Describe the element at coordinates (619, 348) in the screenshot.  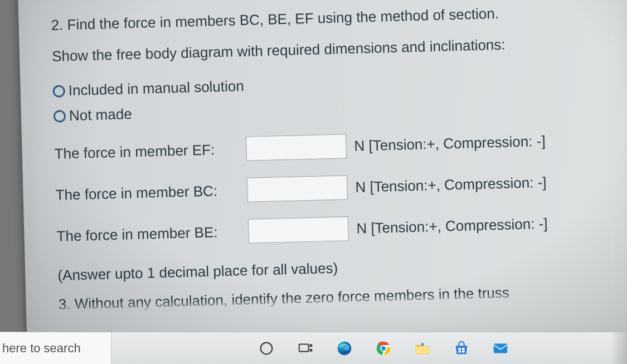
I see `taskbar-edge-fade` at that location.